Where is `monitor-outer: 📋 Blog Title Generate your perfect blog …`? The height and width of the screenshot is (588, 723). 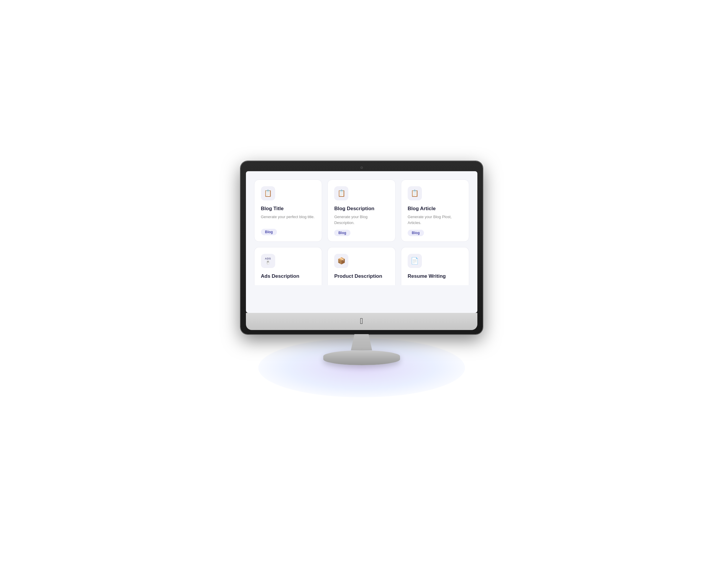 monitor-outer: 📋 Blog Title Generate your perfect blog … is located at coordinates (362, 248).